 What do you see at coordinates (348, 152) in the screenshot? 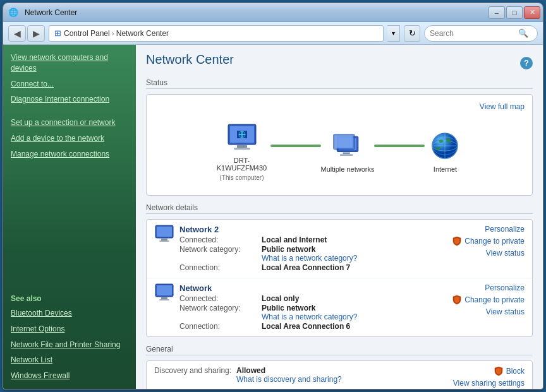
I see `network-node-multiple: Multiple networks` at bounding box center [348, 152].